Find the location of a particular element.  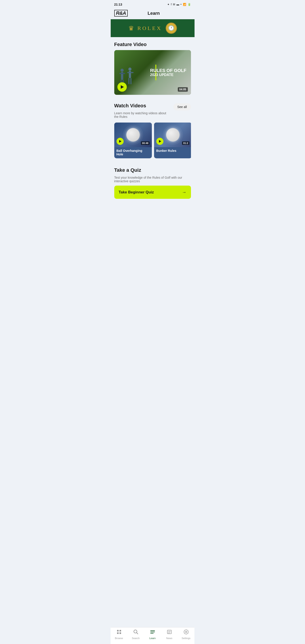

rolex-watch: 🕐 is located at coordinates (171, 28).